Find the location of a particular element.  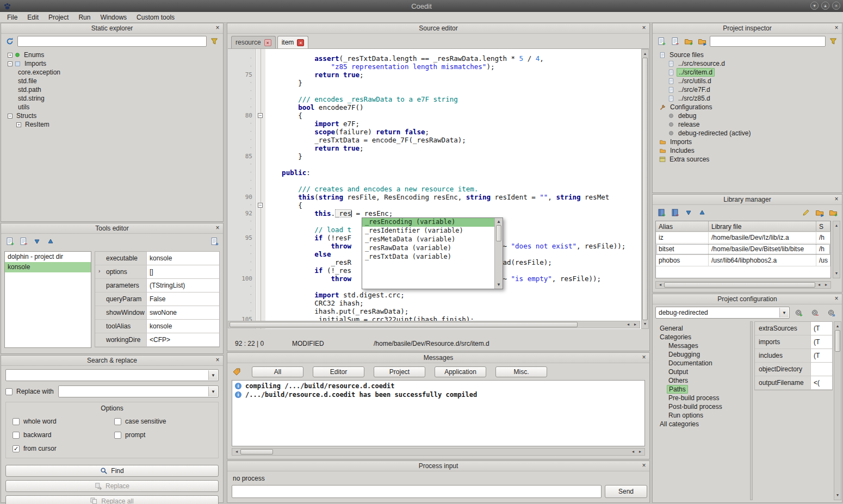

message-entry: i/.../build/resource.d.coedit has been s… is located at coordinates (438, 395).